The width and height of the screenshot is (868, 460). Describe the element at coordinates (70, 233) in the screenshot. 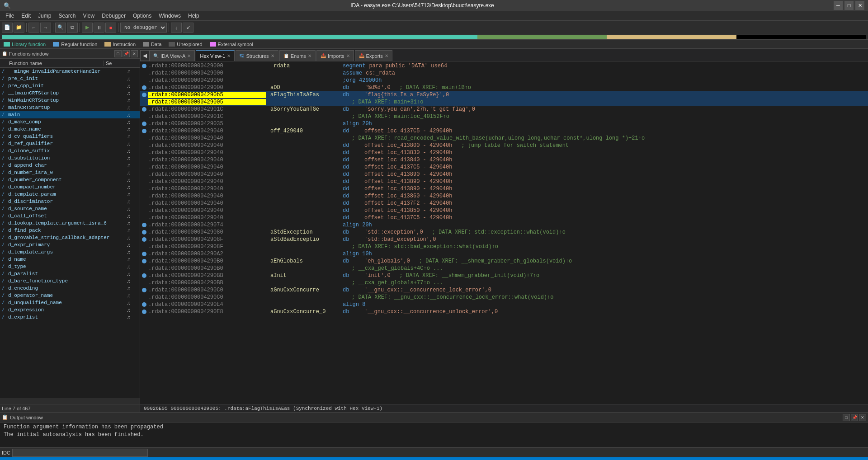

I see `functions-list: /__mingw_invalidParameterHandler.t/pre_c…` at that location.